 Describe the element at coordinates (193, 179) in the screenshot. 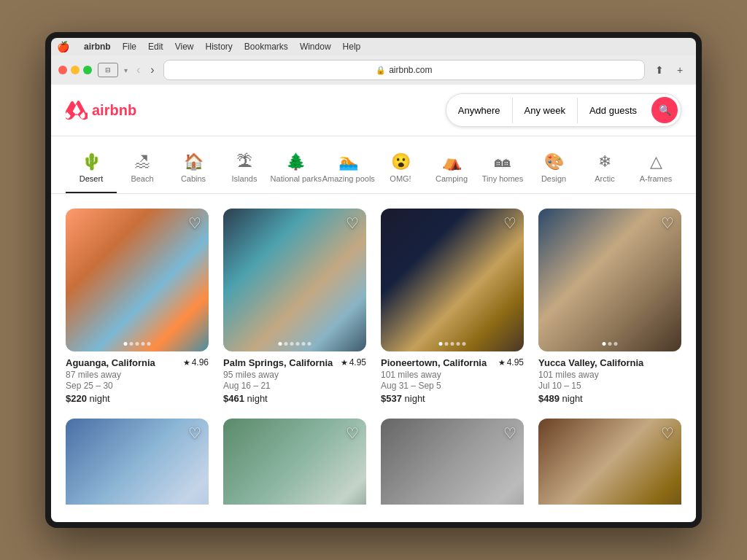

I see `category-label: Cabins` at that location.